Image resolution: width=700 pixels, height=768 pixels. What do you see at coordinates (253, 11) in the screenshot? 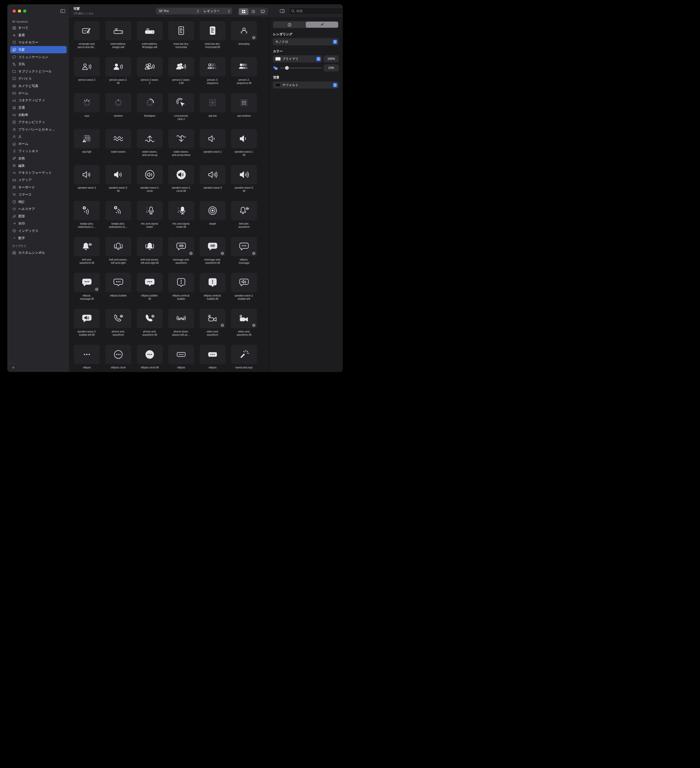
I see `view-list-button` at bounding box center [253, 11].